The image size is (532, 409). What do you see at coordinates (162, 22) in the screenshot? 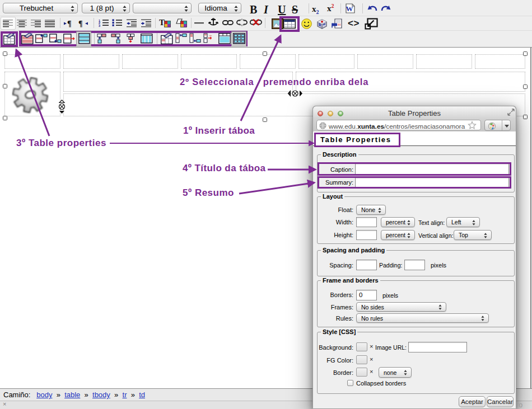
I see `svg-text: T` at bounding box center [162, 22].